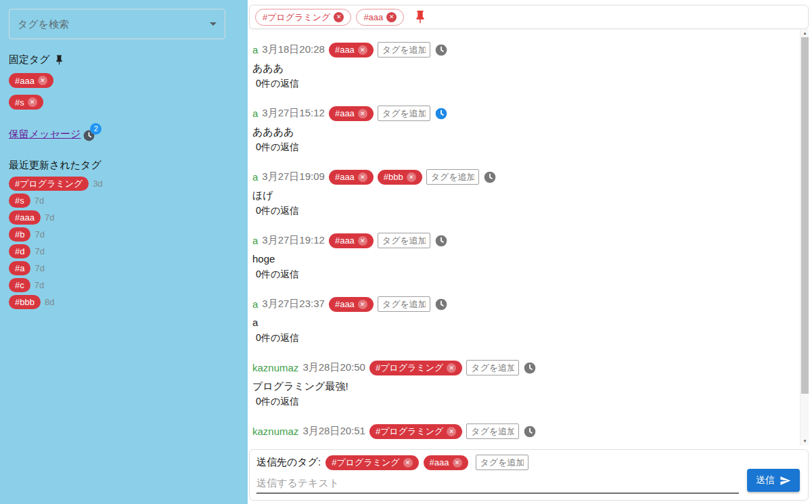  Describe the element at coordinates (49, 302) in the screenshot. I see `tag-age-label: 8d` at that location.